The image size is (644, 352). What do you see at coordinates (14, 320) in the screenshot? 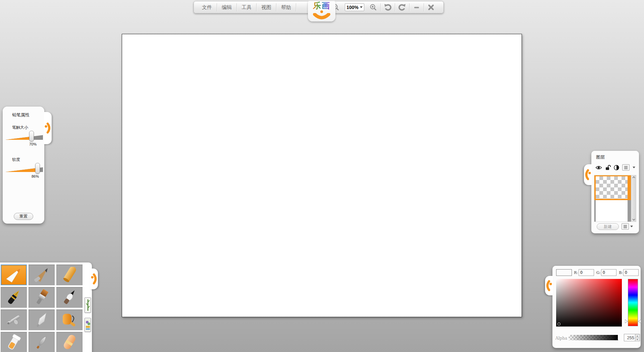
I see `tool-airbrush` at bounding box center [14, 320].